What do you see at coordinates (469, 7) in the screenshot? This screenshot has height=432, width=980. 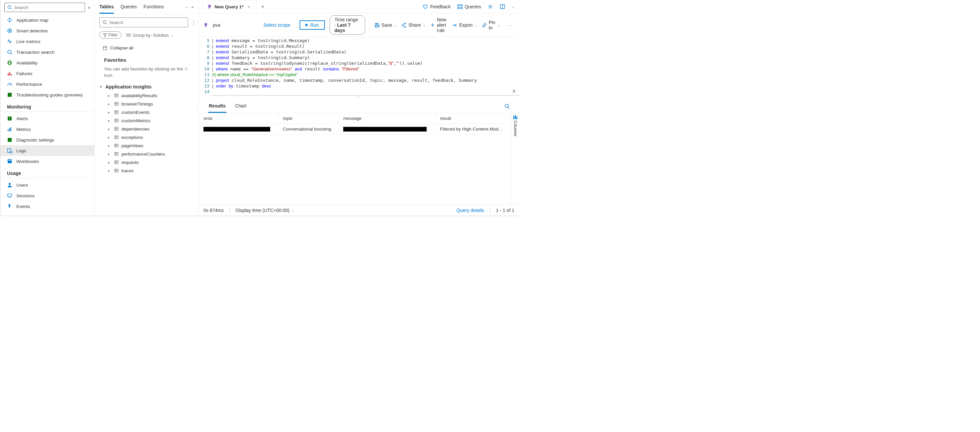 I see `queries-button: Queries` at bounding box center [469, 7].